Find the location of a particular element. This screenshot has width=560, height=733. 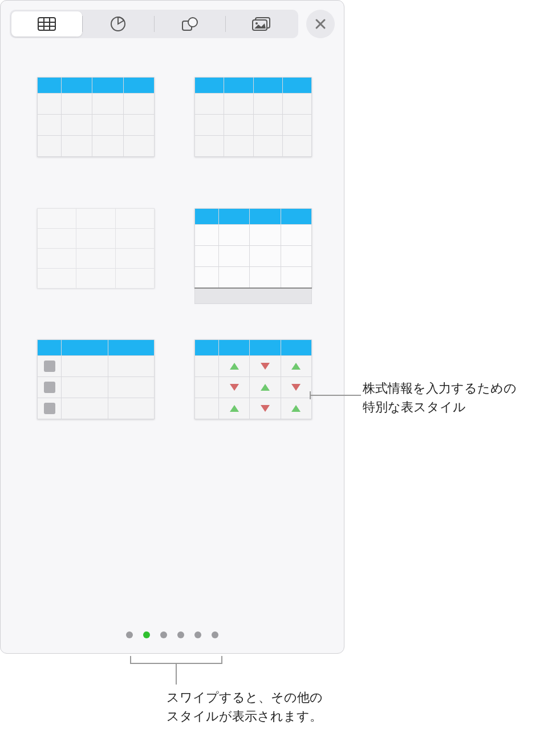

callout-bracket is located at coordinates (176, 660).